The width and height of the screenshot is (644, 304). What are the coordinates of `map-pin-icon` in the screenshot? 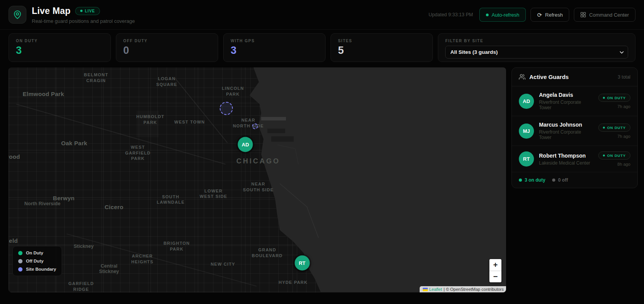 It's located at (17, 15).